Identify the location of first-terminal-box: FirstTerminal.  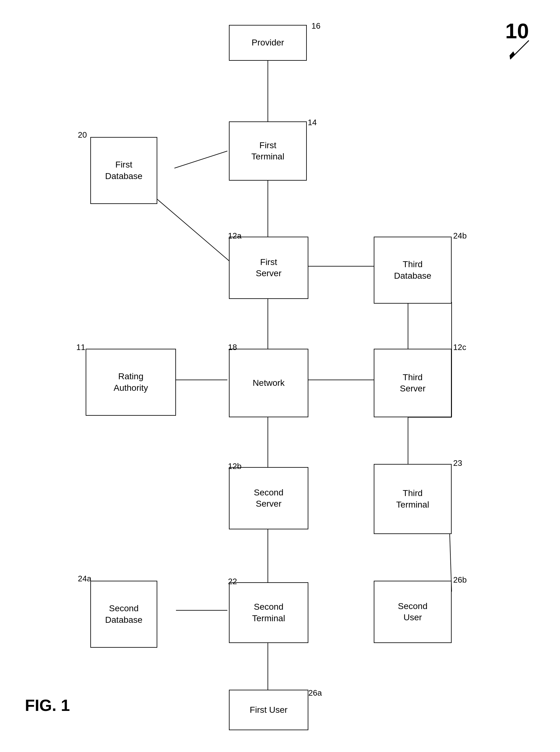
(268, 151).